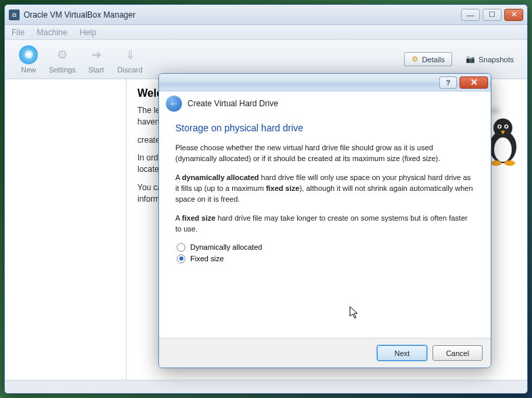  What do you see at coordinates (514, 15) in the screenshot?
I see `close-button: ✕` at bounding box center [514, 15].